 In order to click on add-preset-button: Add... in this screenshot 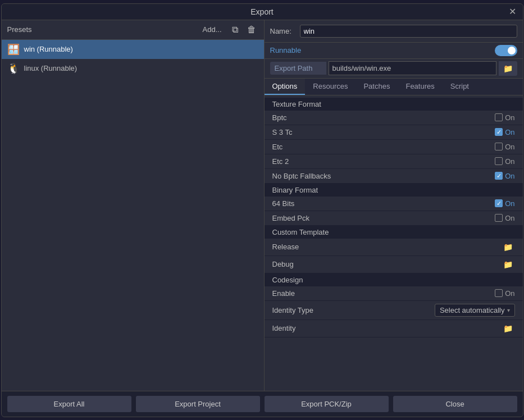, I will do `click(212, 29)`.